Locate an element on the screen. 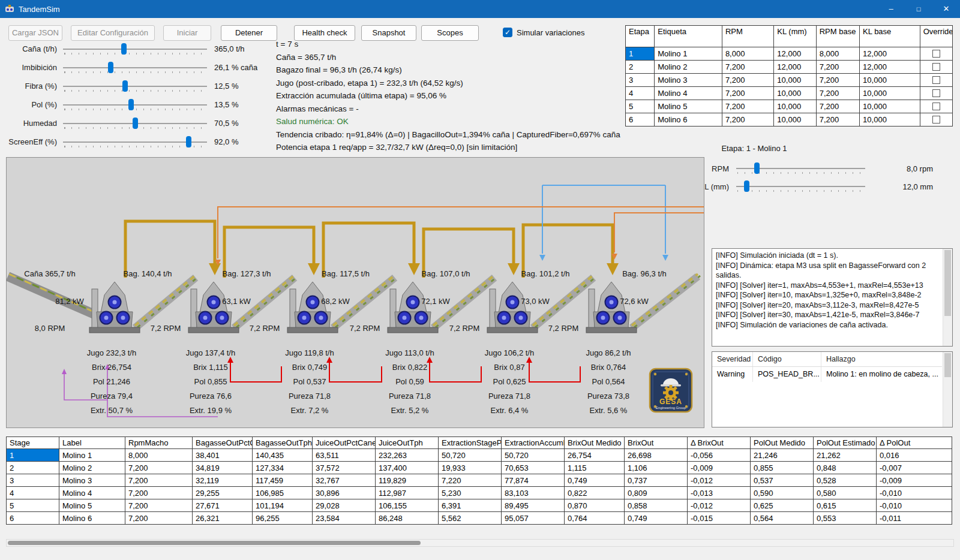 This screenshot has width=960, height=560. table-cell: 106,985 is located at coordinates (283, 493).